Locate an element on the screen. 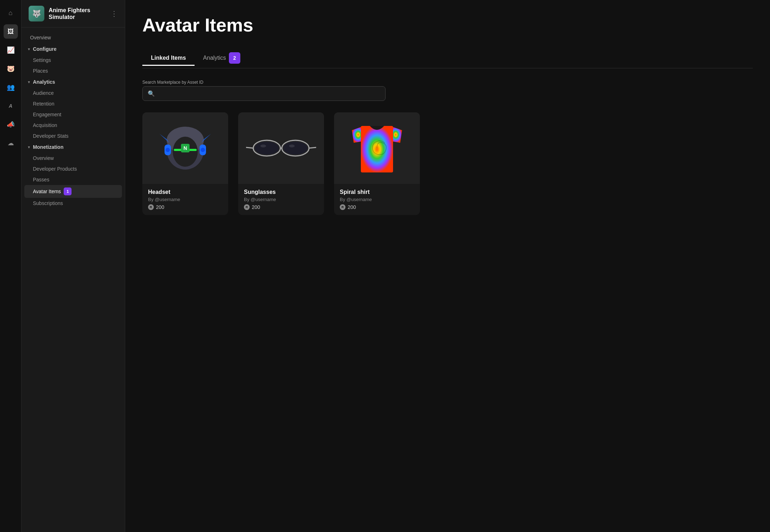 The image size is (770, 532). search-container: Search Marketplace by Asset ID 🔍 is located at coordinates (264, 90).